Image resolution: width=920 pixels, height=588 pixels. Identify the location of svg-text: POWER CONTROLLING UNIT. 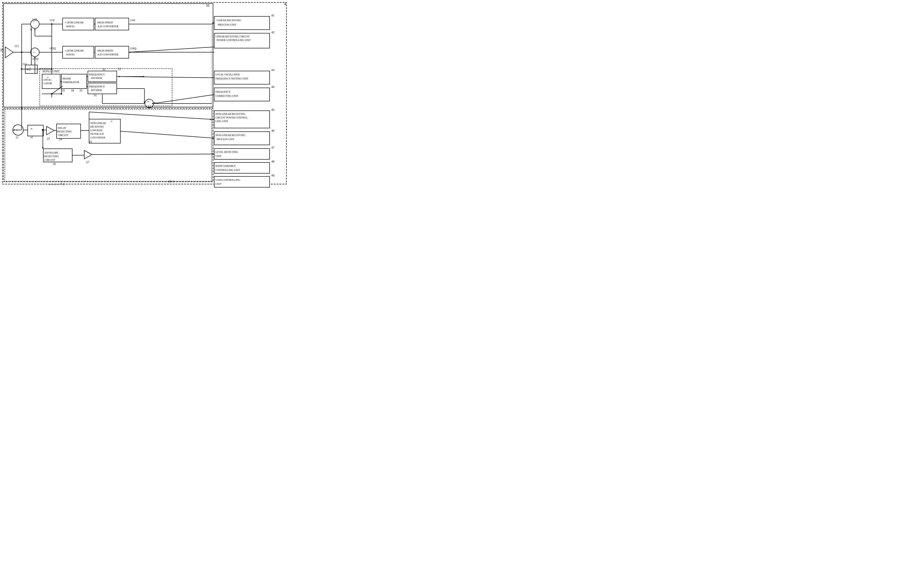
(234, 40).